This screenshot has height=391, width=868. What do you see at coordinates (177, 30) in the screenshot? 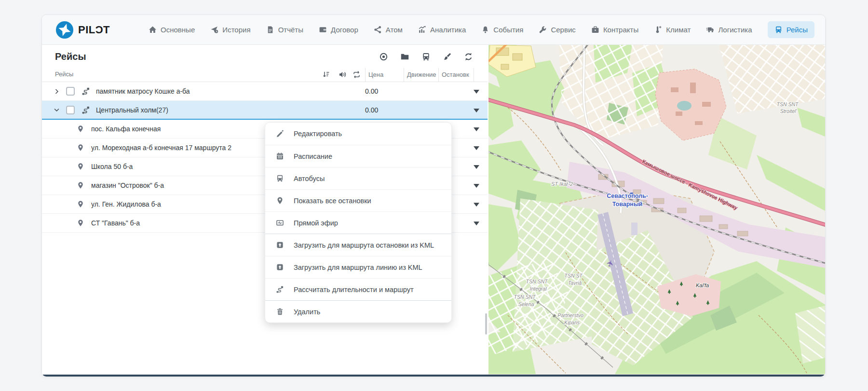
I see `nav-label: Основные` at bounding box center [177, 30].